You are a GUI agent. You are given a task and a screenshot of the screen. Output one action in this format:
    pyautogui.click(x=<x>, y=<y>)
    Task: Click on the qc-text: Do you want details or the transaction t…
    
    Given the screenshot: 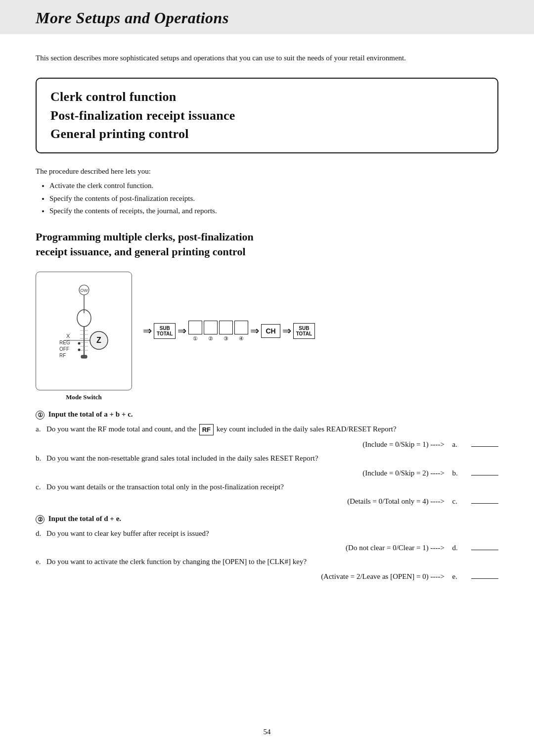 What is the action you would take?
    pyautogui.click(x=272, y=487)
    